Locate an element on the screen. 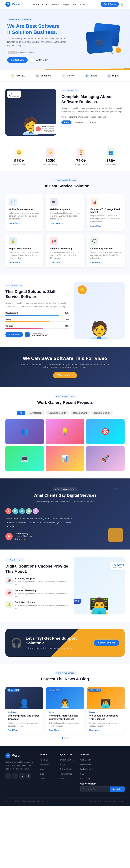  footer-about-1: About Us is located at coordinates (44, 760).